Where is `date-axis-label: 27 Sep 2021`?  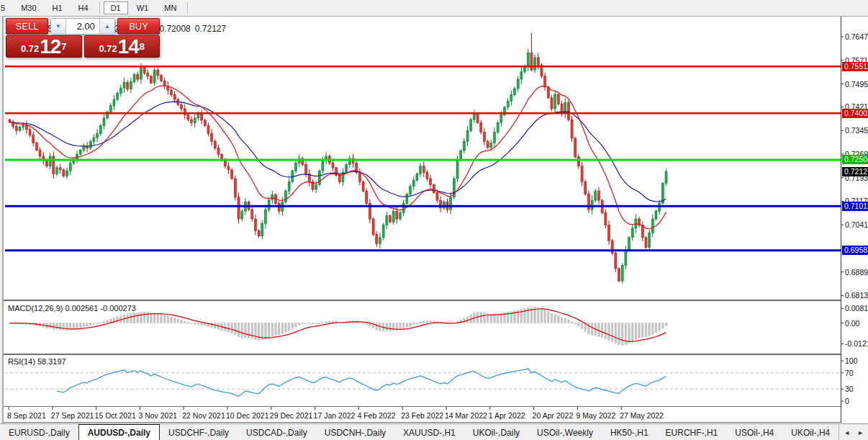 date-axis-label: 27 Sep 2021 is located at coordinates (73, 416).